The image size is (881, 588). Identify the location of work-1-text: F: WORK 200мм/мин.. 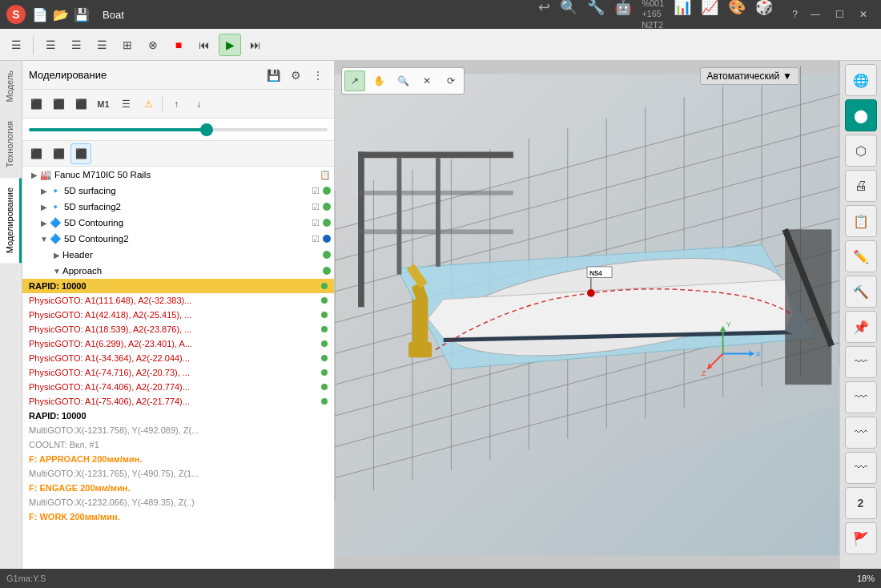
(178, 517).